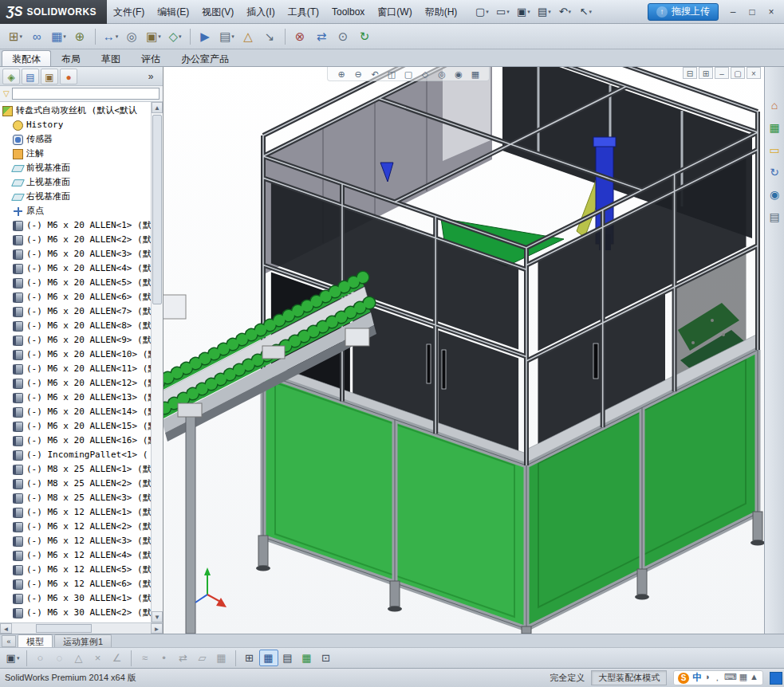 This screenshot has width=784, height=687. I want to click on tree-item: 上视基准面, so click(81, 183).